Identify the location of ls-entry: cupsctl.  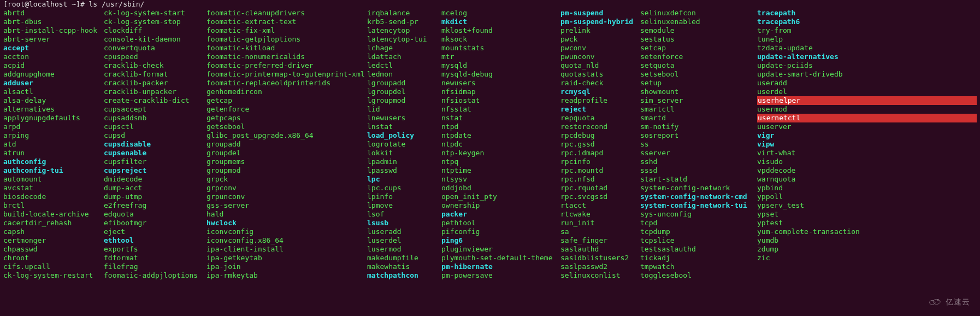
(155, 127).